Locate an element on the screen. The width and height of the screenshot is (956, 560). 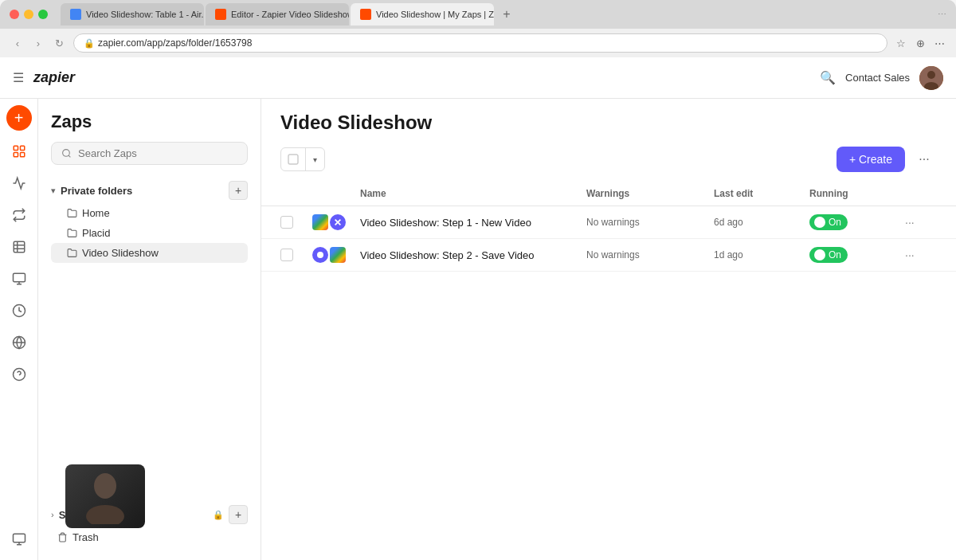
window-control: ⋯ is located at coordinates (942, 14).